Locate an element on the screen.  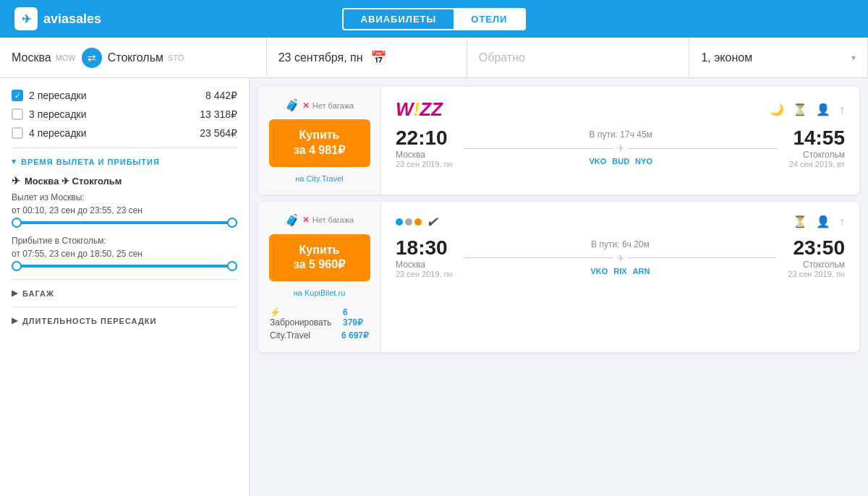
arrive-time-2: 23:50 is located at coordinates (816, 248).